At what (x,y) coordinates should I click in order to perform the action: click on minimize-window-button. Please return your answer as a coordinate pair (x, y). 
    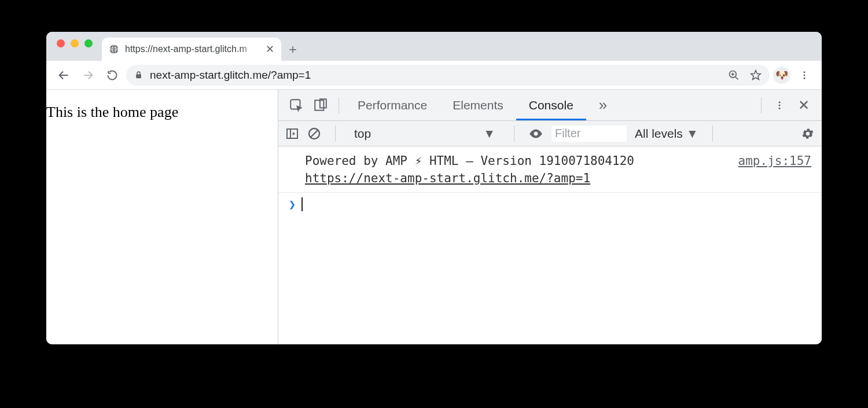
    Looking at the image, I should click on (75, 43).